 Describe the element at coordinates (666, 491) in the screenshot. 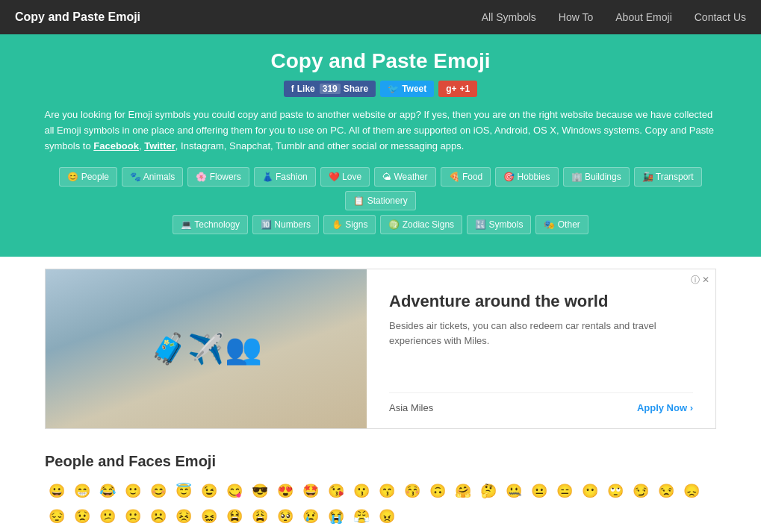

I see `emoji-item: 😒` at that location.